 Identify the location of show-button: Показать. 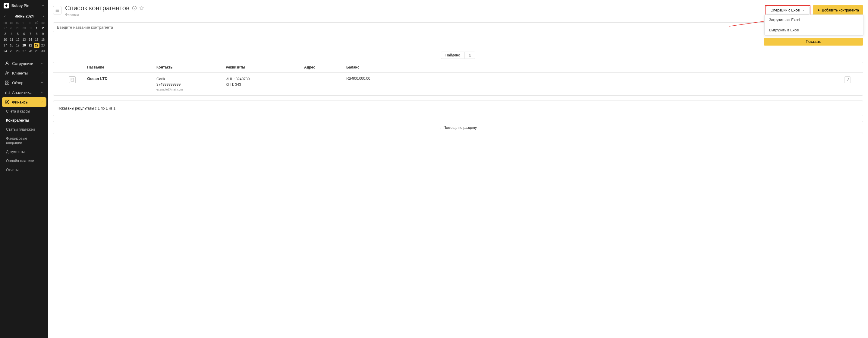
(813, 42).